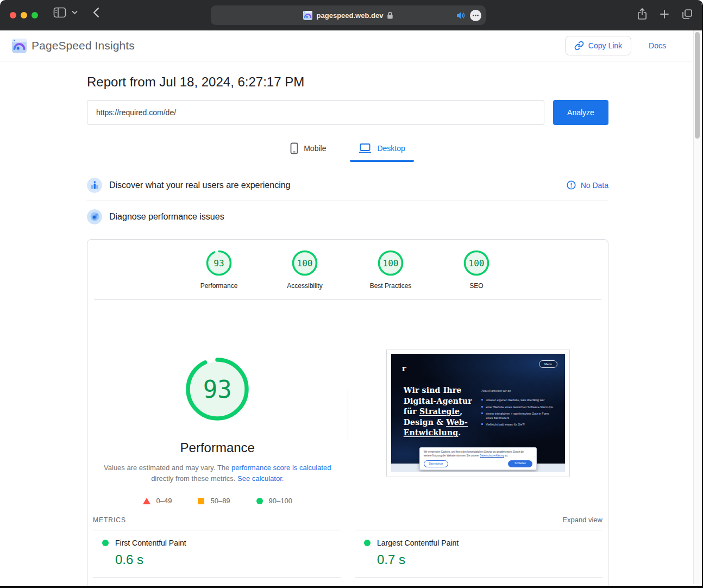 This screenshot has height=588, width=703. What do you see at coordinates (478, 454) in the screenshot?
I see `cookie-text: Wir verwenden Cookies, um Ihnen den best…` at bounding box center [478, 454].